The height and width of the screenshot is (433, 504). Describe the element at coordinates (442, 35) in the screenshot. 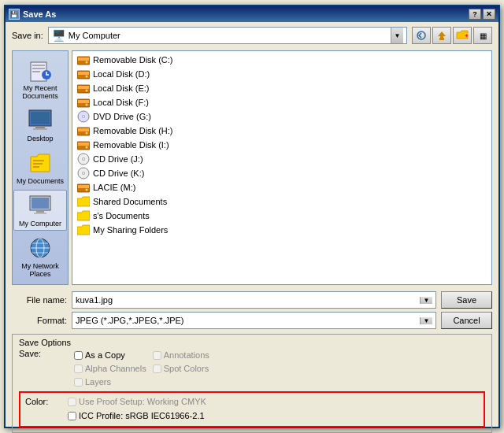

I see `up-button` at that location.